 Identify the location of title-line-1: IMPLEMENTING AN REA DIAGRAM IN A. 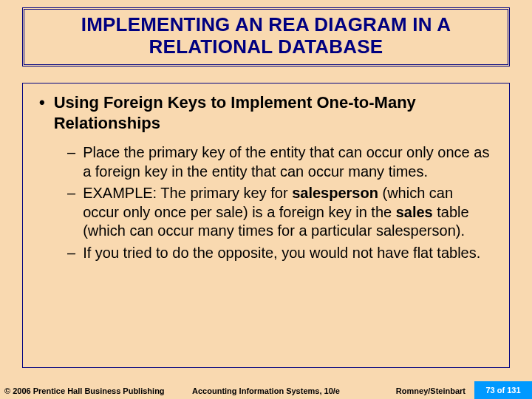
(266, 24).